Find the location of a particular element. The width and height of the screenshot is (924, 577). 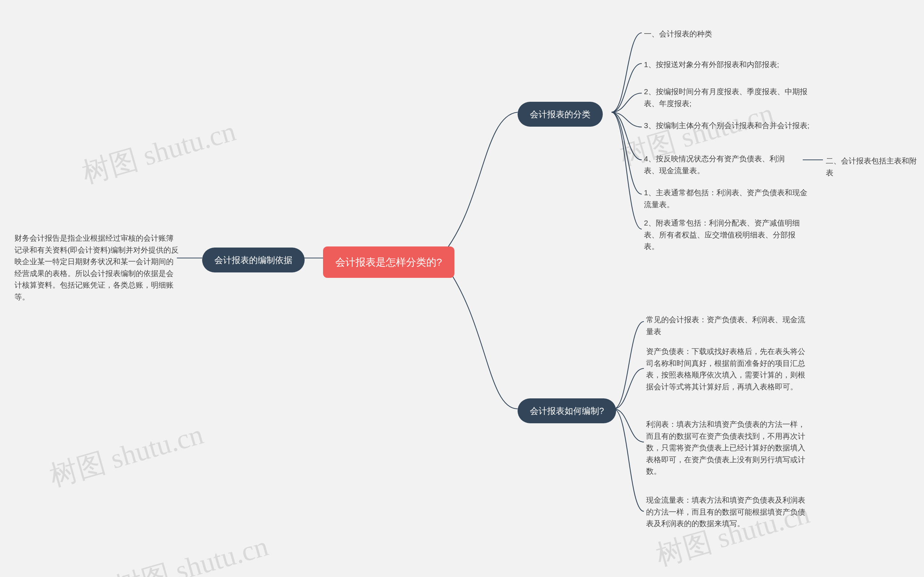

leaf-class-1: 一、会计报表的种类 is located at coordinates (678, 34).